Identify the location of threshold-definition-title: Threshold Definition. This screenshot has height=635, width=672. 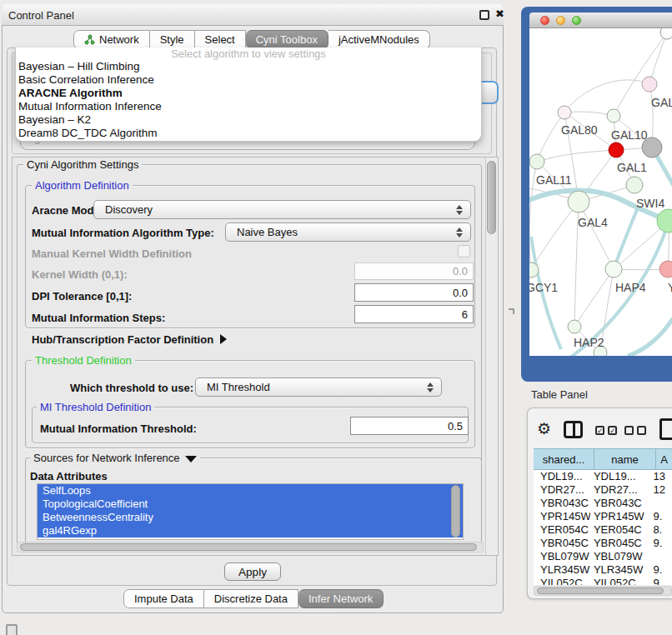
(83, 360).